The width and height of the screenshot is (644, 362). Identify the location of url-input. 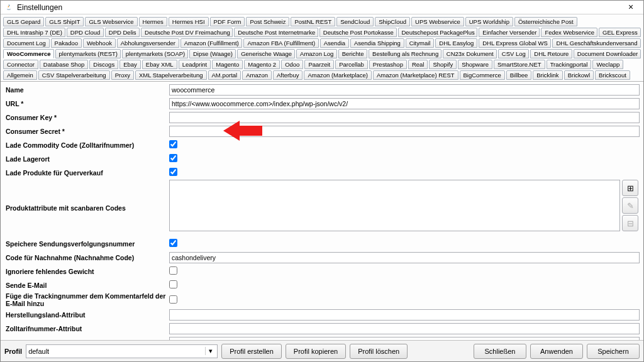
(404, 104).